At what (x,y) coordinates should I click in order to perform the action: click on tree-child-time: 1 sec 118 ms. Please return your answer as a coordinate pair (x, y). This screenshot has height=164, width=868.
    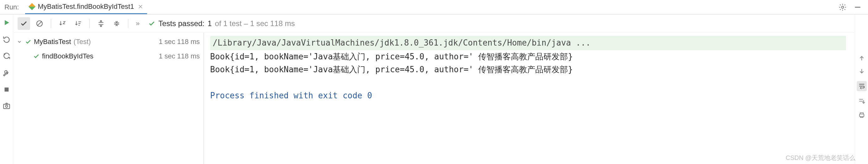
    Looking at the image, I should click on (179, 56).